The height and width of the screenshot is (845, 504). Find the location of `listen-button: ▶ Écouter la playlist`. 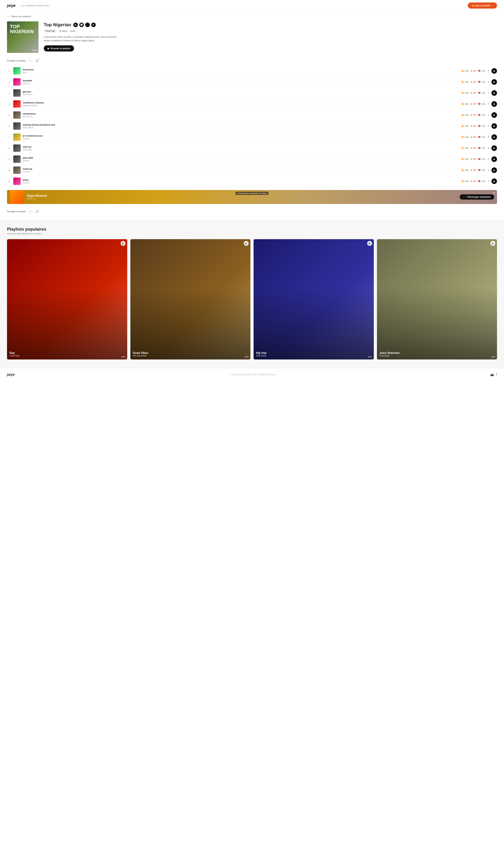

listen-button: ▶ Écouter la playlist is located at coordinates (59, 48).